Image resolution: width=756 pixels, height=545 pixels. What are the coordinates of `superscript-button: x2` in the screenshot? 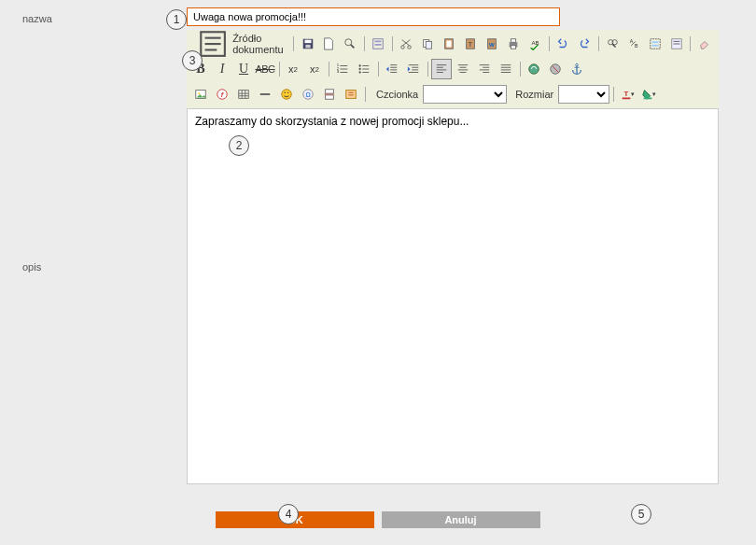 It's located at (315, 69).